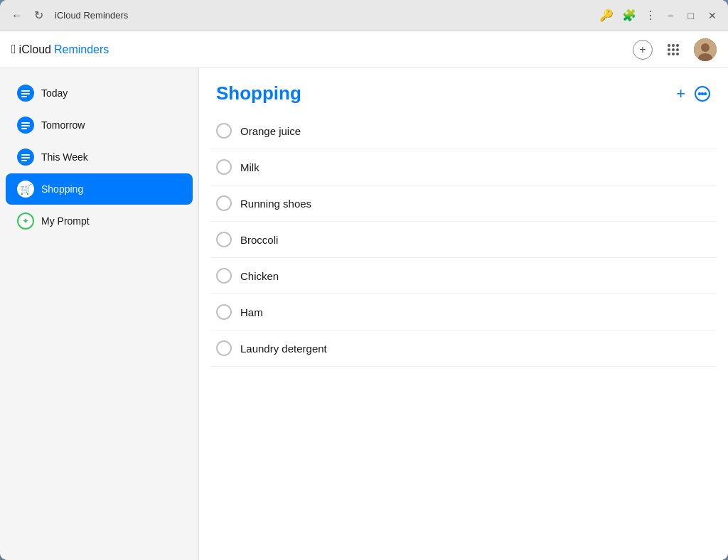 The height and width of the screenshot is (560, 728). Describe the element at coordinates (681, 94) in the screenshot. I see `add-reminder-button: +` at that location.